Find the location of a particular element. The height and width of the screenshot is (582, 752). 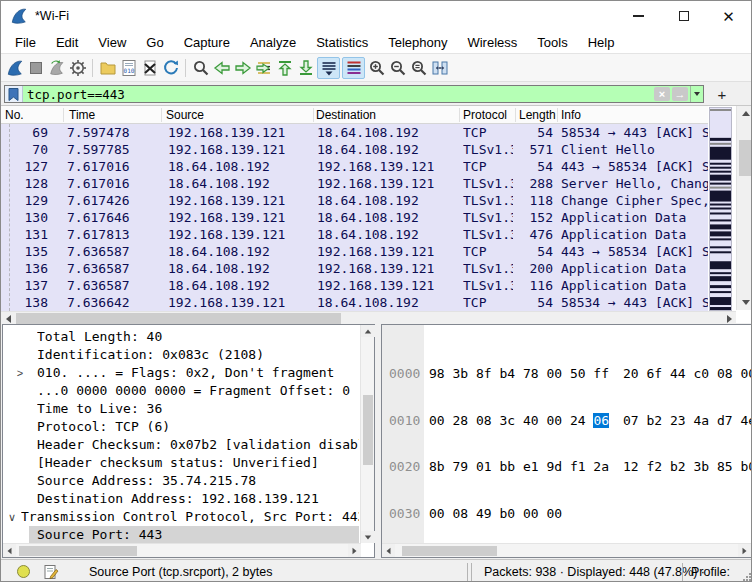

filter-clear-button: × is located at coordinates (662, 94).